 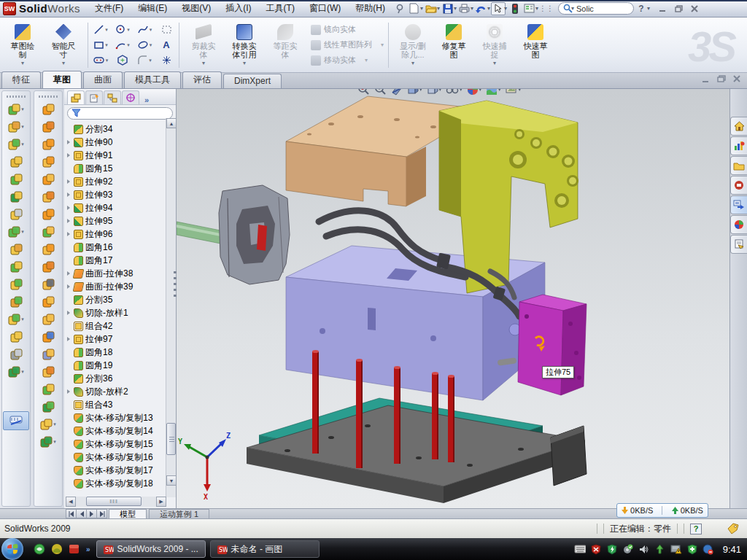 What do you see at coordinates (738, 244) in the screenshot?
I see `custom-properties-tab` at bounding box center [738, 244].